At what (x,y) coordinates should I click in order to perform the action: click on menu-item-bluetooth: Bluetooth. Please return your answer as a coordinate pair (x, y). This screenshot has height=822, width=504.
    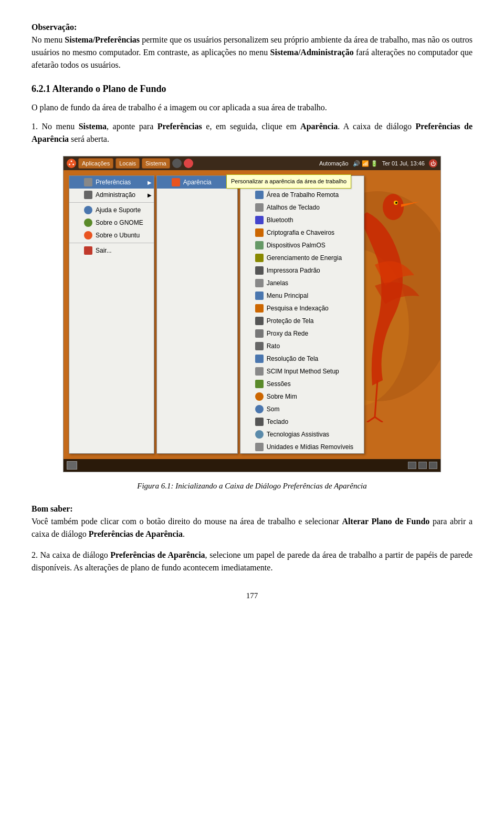
    Looking at the image, I should click on (302, 220).